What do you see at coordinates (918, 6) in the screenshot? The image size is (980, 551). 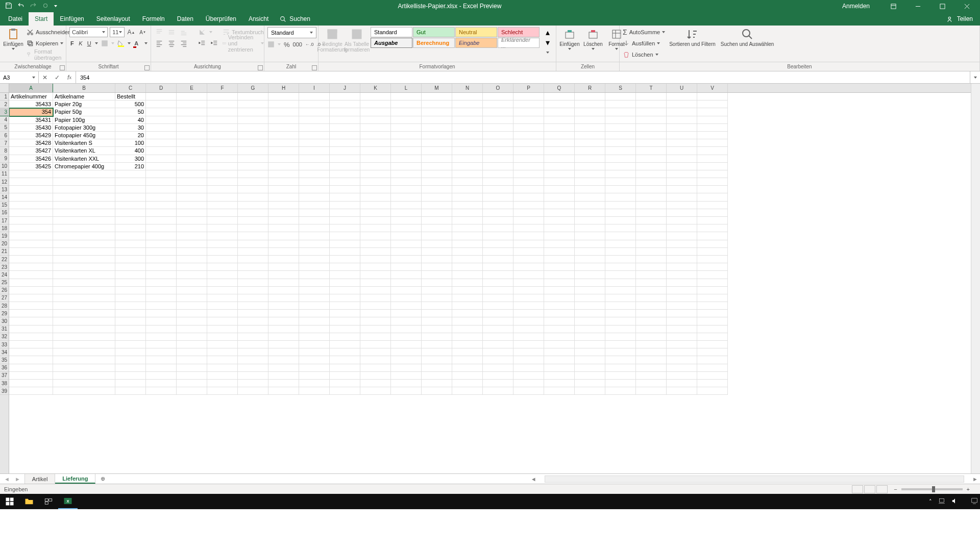 I see `minimize-button` at bounding box center [918, 6].